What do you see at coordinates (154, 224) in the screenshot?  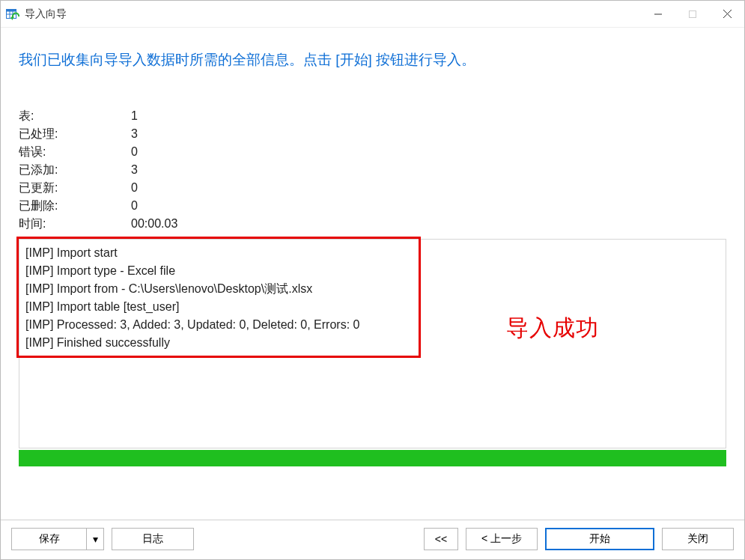 I see `stat-time-value: 00:00.03` at bounding box center [154, 224].